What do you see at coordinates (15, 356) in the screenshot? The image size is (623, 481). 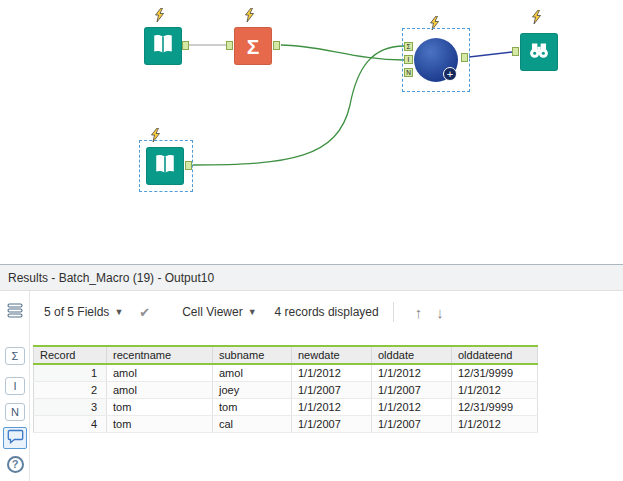 I see `anchor-button-sigma: Σ` at bounding box center [15, 356].